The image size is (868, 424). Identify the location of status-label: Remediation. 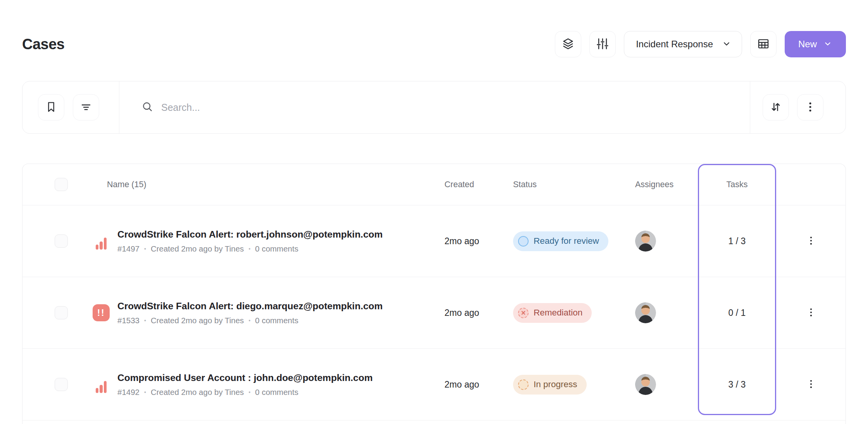
(558, 313).